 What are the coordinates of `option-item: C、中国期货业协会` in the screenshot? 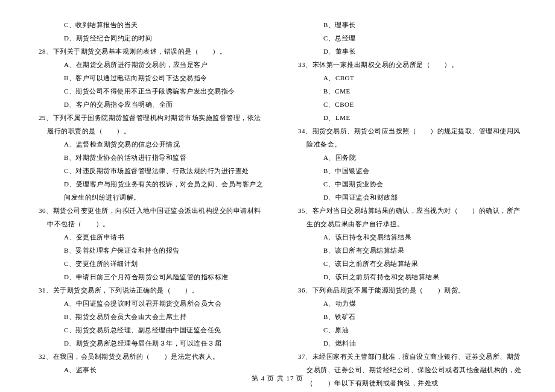 It's located at (407, 184).